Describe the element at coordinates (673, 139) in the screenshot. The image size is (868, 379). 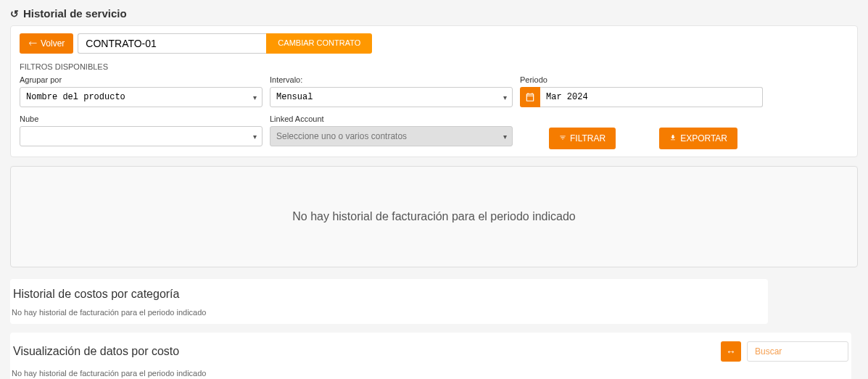
I see `download-icon` at that location.